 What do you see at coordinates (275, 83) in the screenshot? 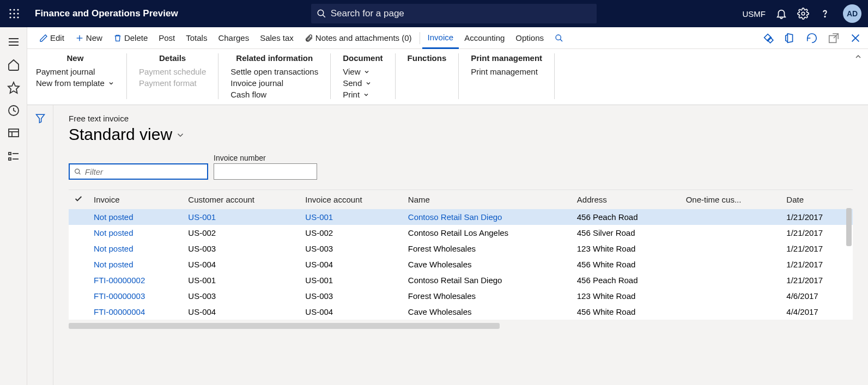
I see `invoice-journal-button: Invoice journal` at bounding box center [275, 83].